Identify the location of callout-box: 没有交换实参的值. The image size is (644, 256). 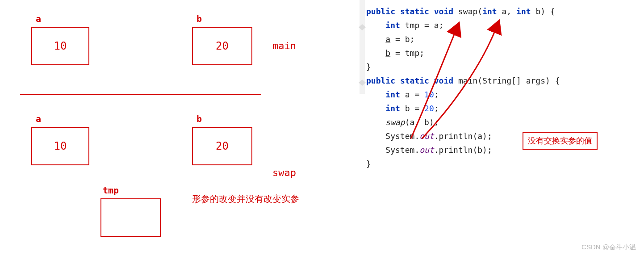
(560, 141).